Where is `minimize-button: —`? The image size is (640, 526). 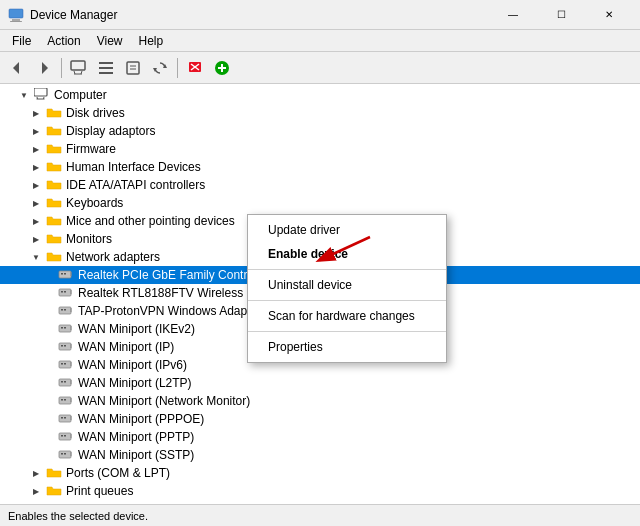 minimize-button: — is located at coordinates (513, 15).